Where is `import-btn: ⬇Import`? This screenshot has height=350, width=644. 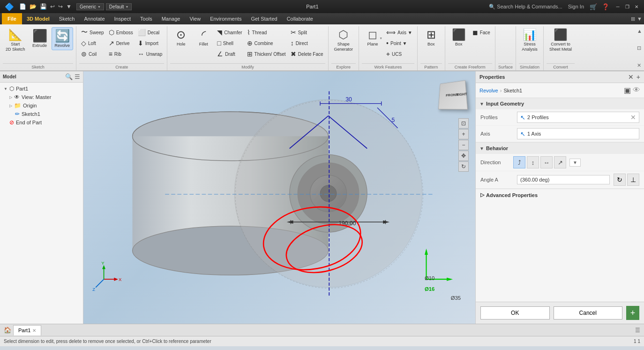 import-btn: ⬇Import is located at coordinates (150, 43).